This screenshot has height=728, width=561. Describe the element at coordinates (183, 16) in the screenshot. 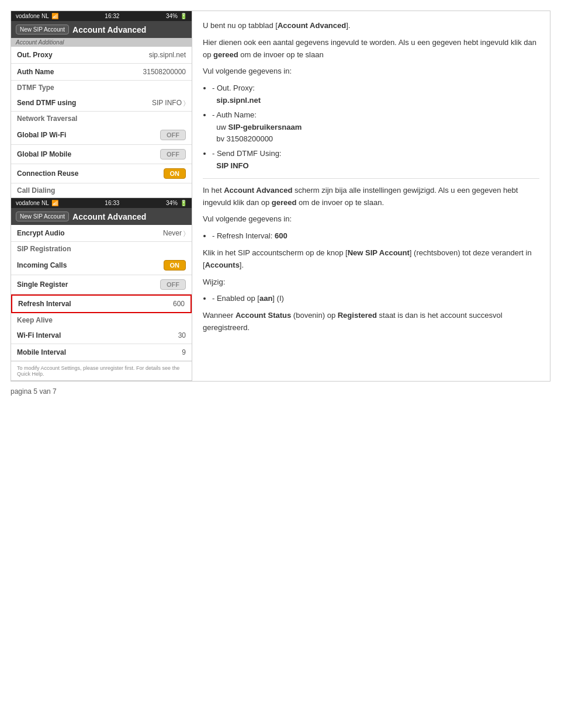

I see `top-battery-icon: 🔋` at that location.